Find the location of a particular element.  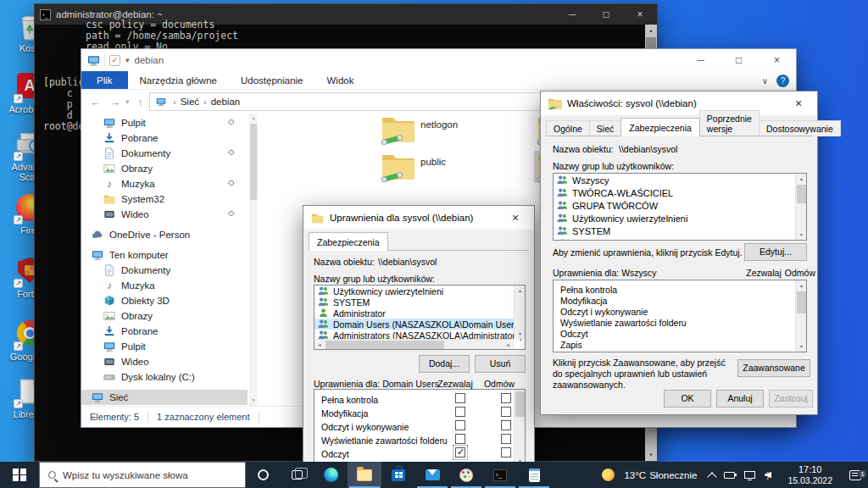

tab-udostepnianie: Udostępnianie is located at coordinates (272, 80).